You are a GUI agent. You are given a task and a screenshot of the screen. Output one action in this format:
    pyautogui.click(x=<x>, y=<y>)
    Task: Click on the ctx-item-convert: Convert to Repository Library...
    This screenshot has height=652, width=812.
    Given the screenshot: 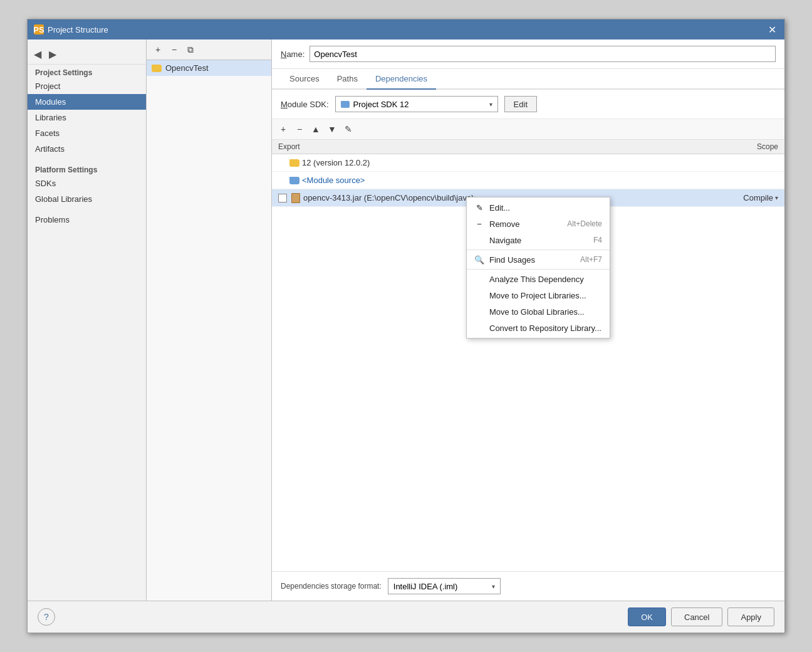 What is the action you would take?
    pyautogui.click(x=538, y=328)
    